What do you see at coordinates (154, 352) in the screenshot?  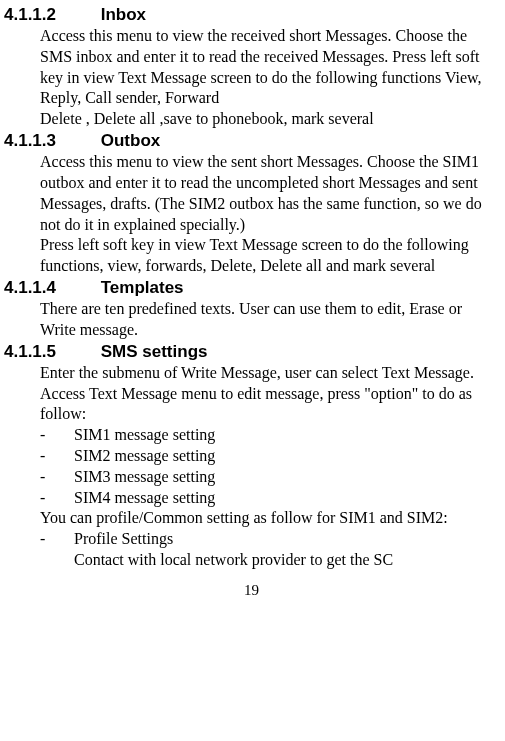 I see `heading-sms-title: SMS settings` at bounding box center [154, 352].